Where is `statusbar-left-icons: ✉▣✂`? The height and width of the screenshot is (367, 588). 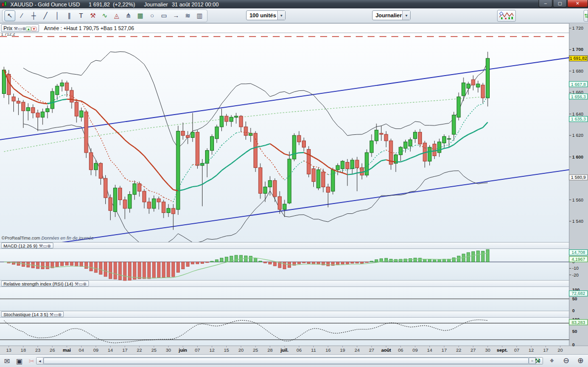
statusbar-left-icons: ✉▣✂ is located at coordinates (19, 361).